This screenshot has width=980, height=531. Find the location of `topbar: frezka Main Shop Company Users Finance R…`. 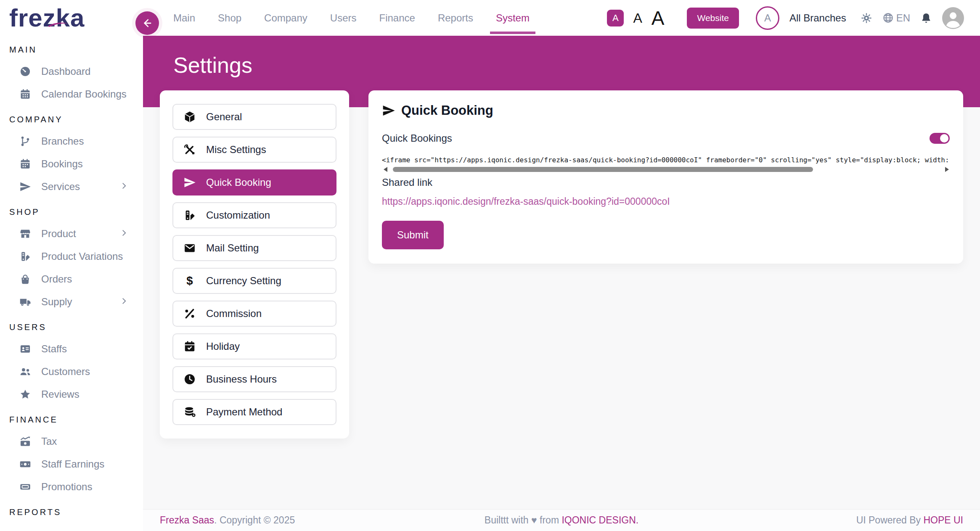

topbar: frezka Main Shop Company Users Finance R… is located at coordinates (490, 18).